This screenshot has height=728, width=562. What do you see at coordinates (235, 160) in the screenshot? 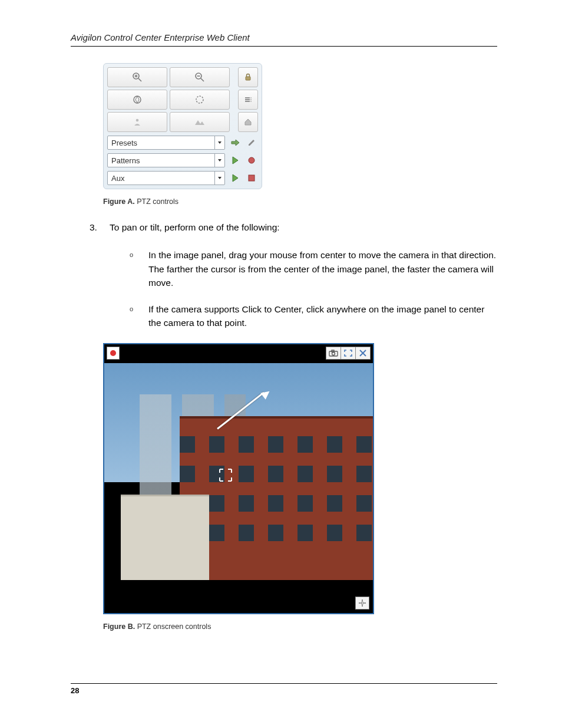
I see `pattern-play-button` at bounding box center [235, 160].